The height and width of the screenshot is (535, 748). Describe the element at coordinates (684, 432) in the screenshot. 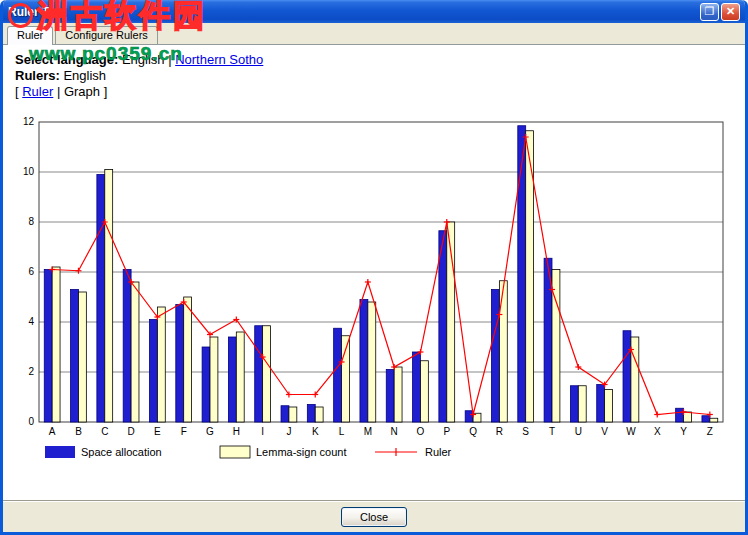

I see `x-tick-label: Y` at that location.